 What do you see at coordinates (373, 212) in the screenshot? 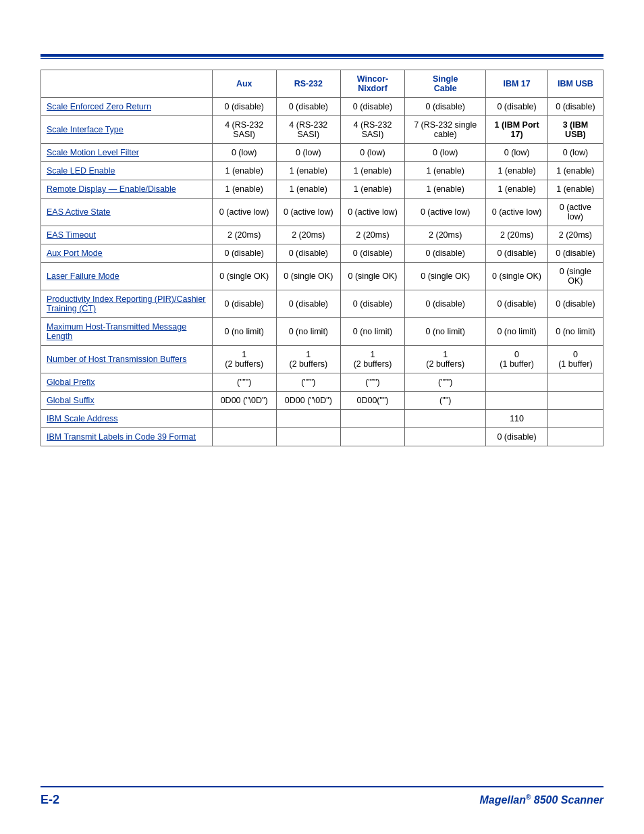
I see `cell-wincor: 0 (active low)` at bounding box center [373, 212].